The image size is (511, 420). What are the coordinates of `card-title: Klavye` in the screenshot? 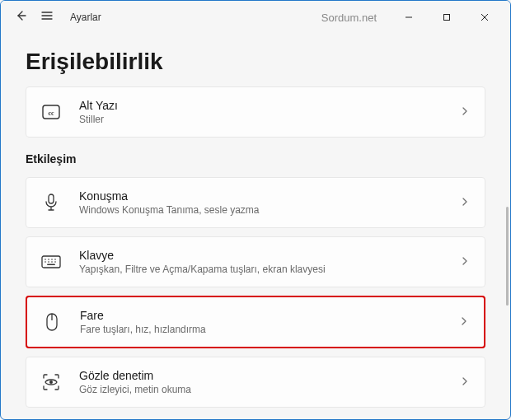 It's located at (270, 255).